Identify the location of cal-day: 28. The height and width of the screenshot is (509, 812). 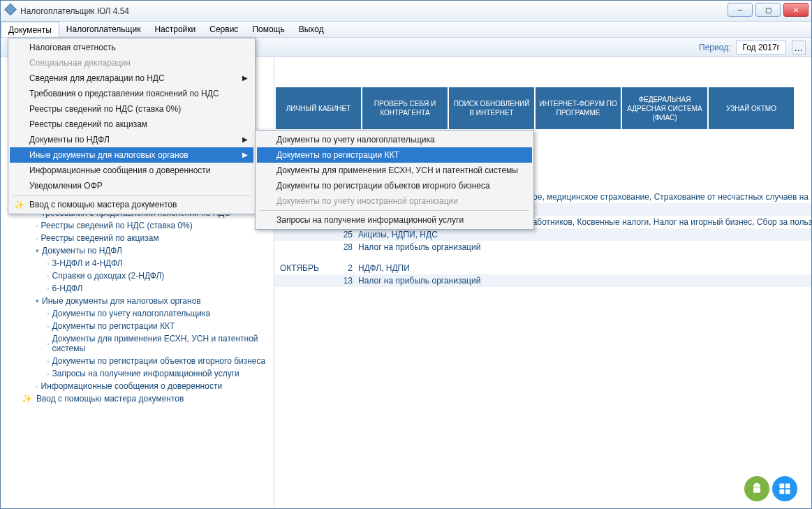
(344, 247).